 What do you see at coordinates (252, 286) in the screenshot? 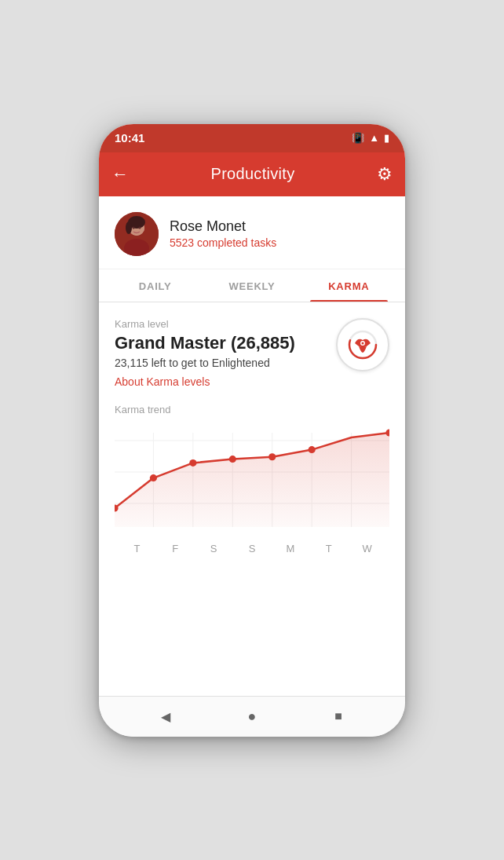
I see `tabs: DAILY WEEKLY KARMA` at bounding box center [252, 286].